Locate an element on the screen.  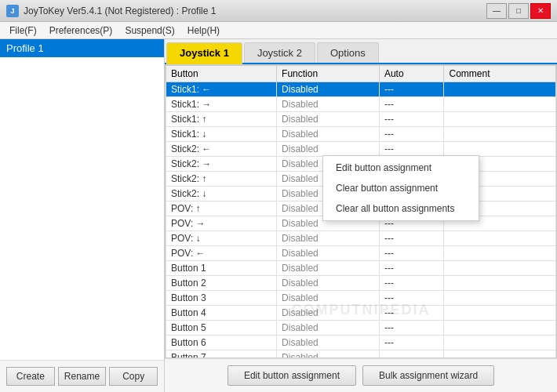
cell-button: Button 1 is located at coordinates (221, 268).